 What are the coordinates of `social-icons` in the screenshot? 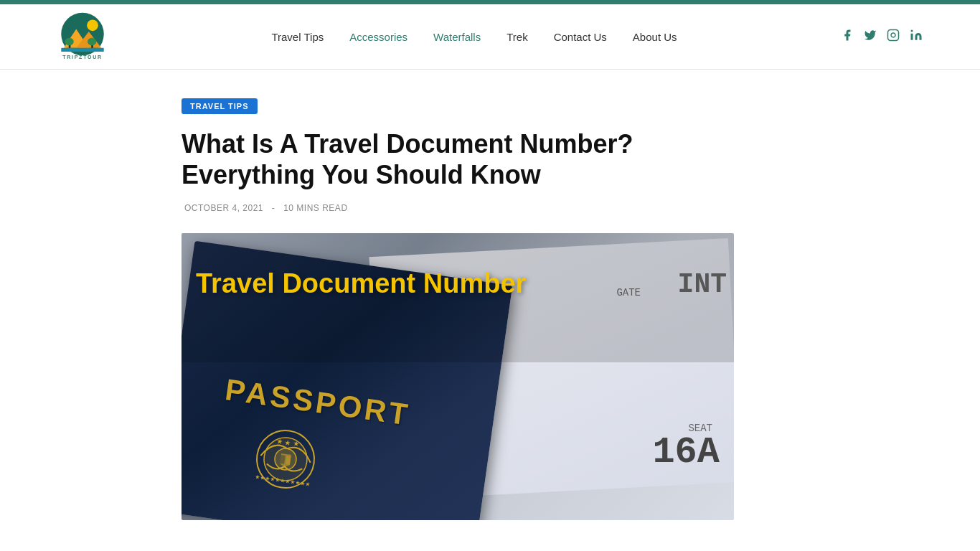 It's located at (882, 37).